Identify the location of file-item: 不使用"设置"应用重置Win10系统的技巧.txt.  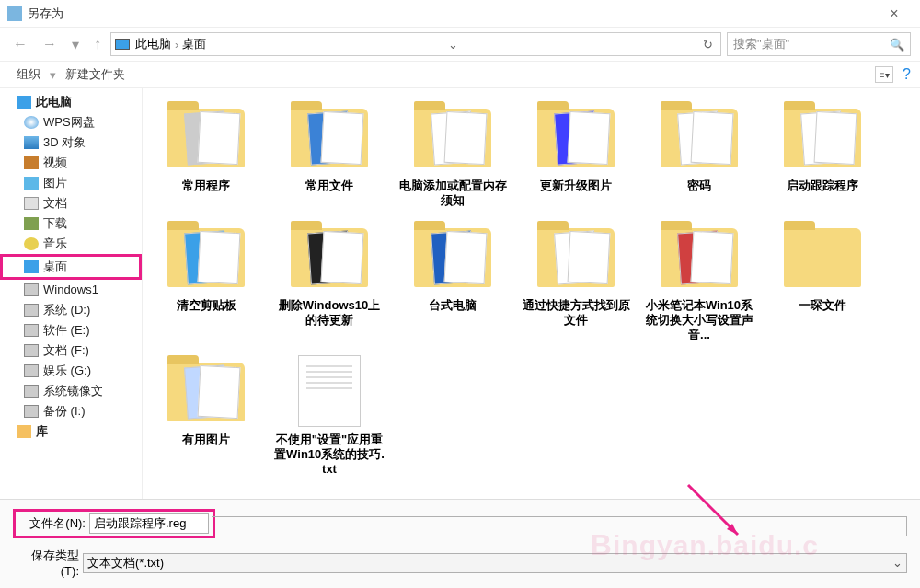
(329, 415).